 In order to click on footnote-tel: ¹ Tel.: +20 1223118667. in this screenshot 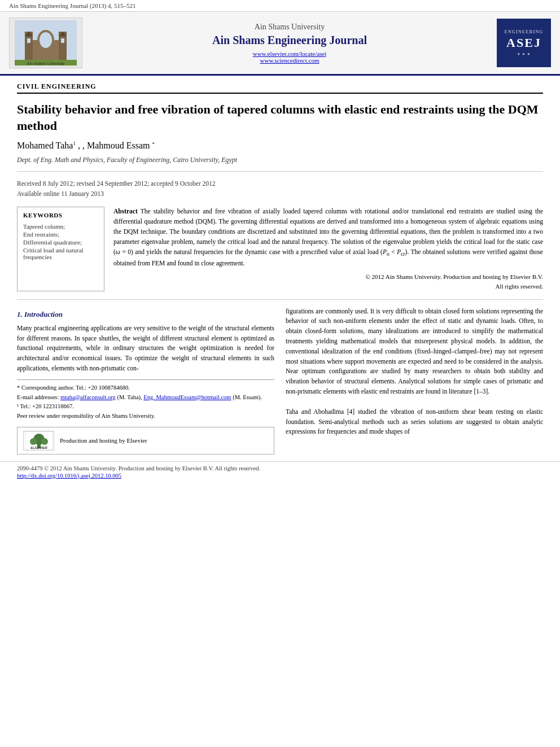, I will do `click(146, 407)`.